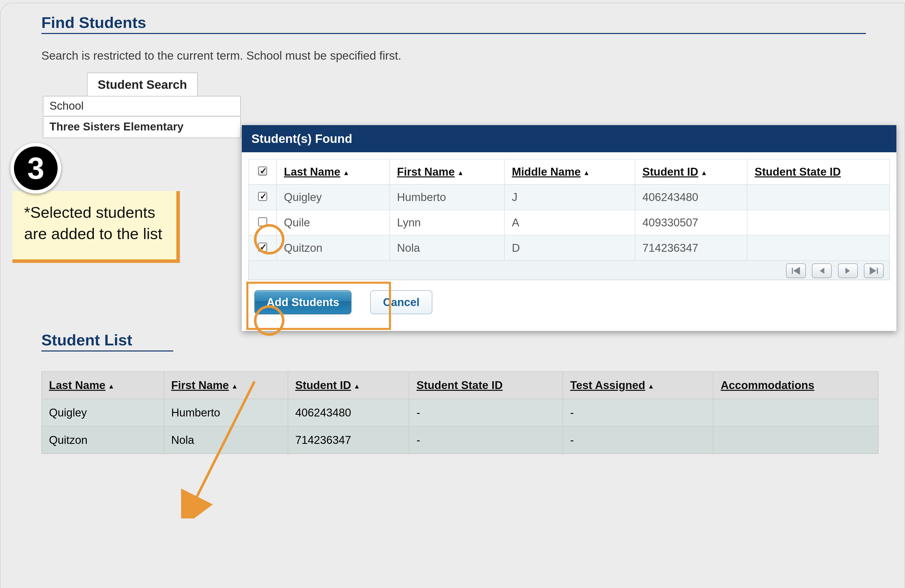 The width and height of the screenshot is (905, 588). What do you see at coordinates (468, 56) in the screenshot?
I see `search-restricted-text: Search is restricted to the current term…` at bounding box center [468, 56].